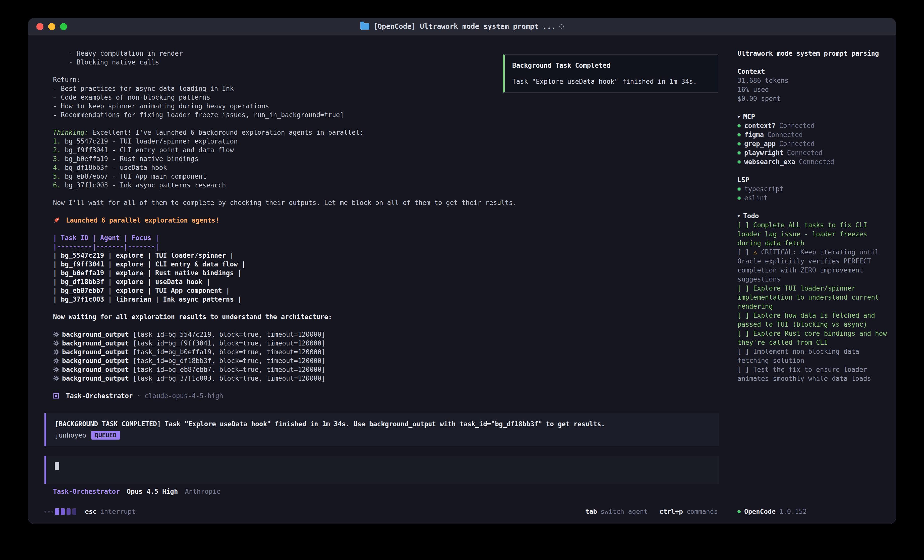  Describe the element at coordinates (229, 378) in the screenshot. I see `terminal-text: [task_id=bg_37f1c003, block=true, timeou…` at that location.